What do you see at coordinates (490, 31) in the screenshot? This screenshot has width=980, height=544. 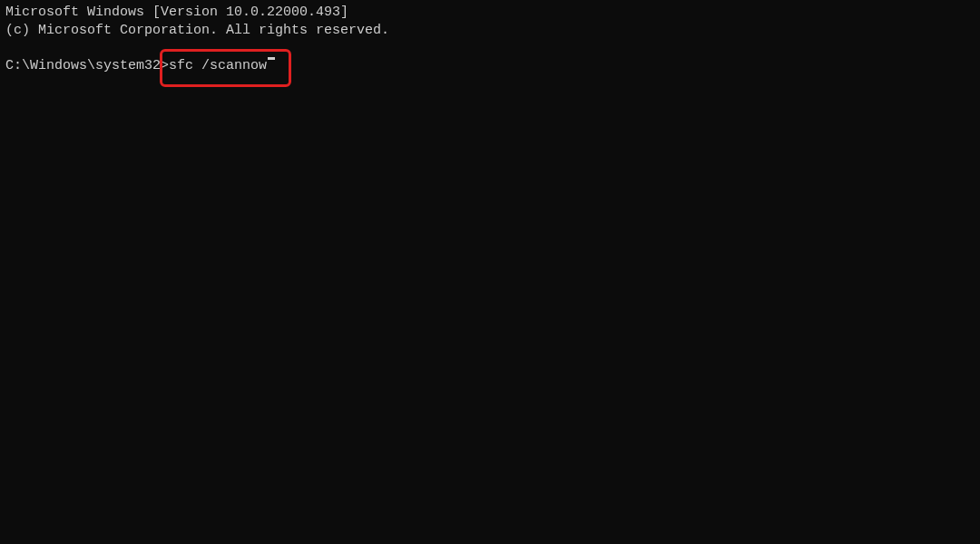 I see `banner-copyright-line: (c) Microsoft Corporation. All rights re…` at bounding box center [490, 31].